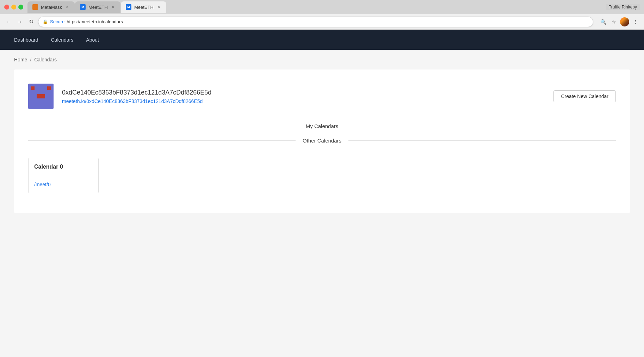 The width and height of the screenshot is (644, 357). Describe the element at coordinates (316, 22) in the screenshot. I see `url-bar: 🔒 Secure https://meeteth.io/calendars` at that location.